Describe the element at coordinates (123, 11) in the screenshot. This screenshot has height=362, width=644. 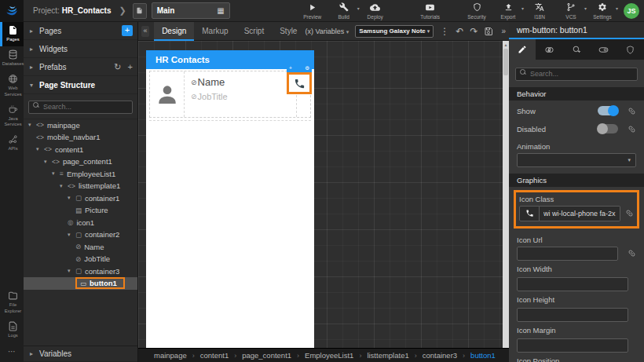
I see `project-chevron-icon: ❯` at that location.